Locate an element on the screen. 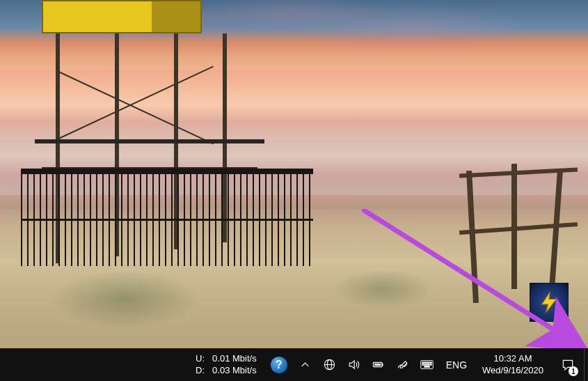  help-icon: ? is located at coordinates (279, 365).